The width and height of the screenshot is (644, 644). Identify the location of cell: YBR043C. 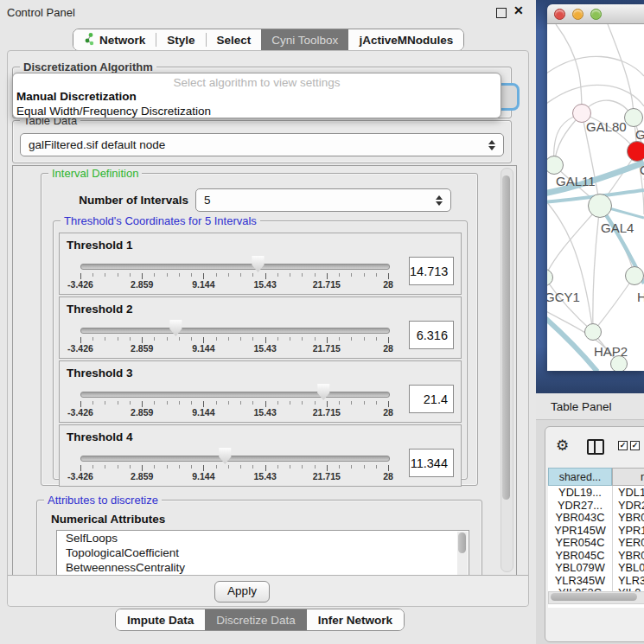
(580, 517).